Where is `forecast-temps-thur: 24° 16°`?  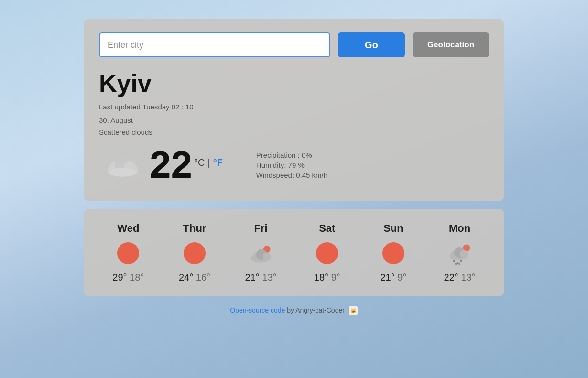
forecast-temps-thur: 24° 16° is located at coordinates (195, 277).